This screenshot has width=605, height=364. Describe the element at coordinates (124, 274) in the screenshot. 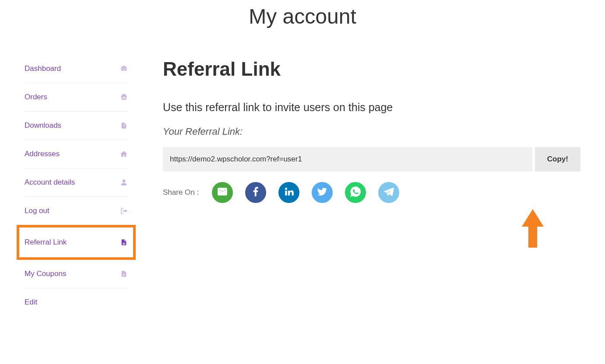

I see `coupon-icon` at that location.